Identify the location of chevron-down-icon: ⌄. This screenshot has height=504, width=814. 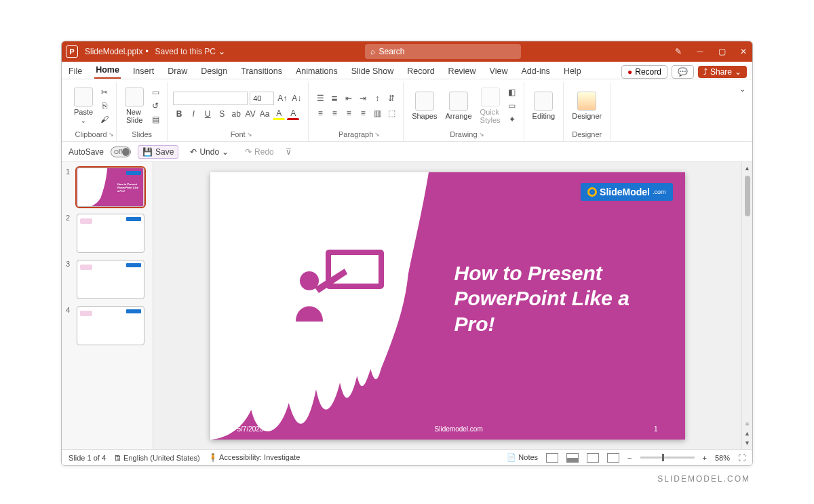
(222, 52).